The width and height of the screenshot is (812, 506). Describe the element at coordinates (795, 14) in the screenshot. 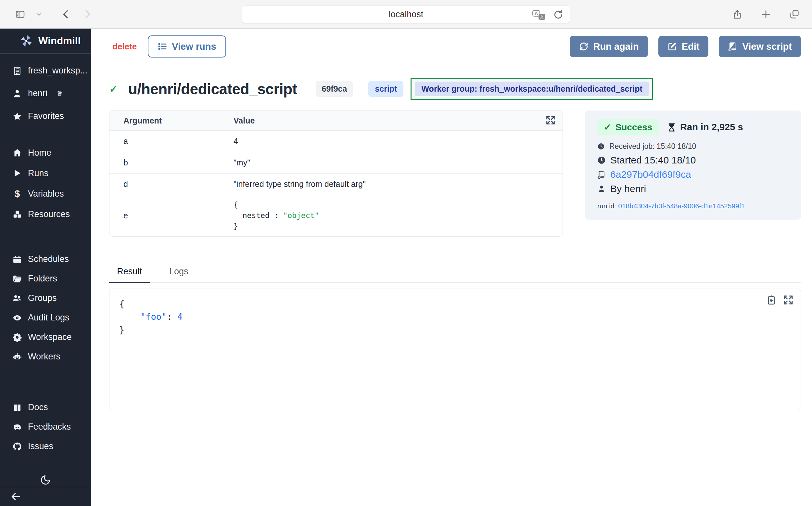

I see `tab-overview-icon` at that location.